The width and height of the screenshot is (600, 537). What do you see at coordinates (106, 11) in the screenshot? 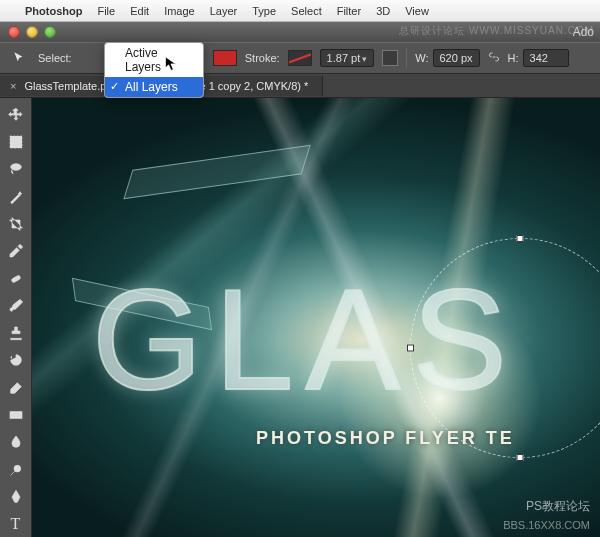
I see `menu-file: File` at bounding box center [106, 11].